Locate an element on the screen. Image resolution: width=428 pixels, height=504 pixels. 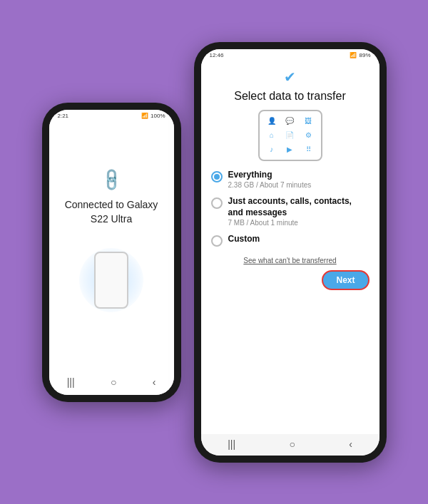
option-custom-label: Custom is located at coordinates (244, 240).